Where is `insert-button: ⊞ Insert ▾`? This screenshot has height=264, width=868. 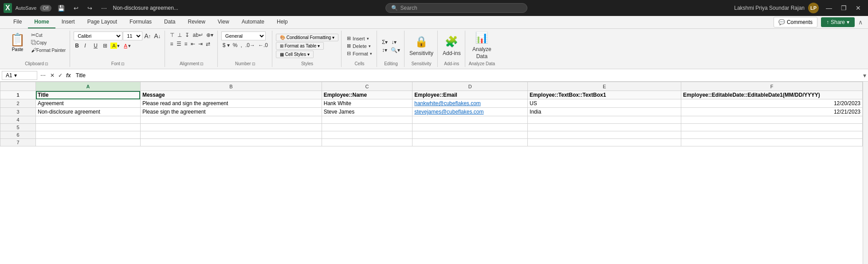 insert-button: ⊞ Insert ▾ is located at coordinates (358, 38).